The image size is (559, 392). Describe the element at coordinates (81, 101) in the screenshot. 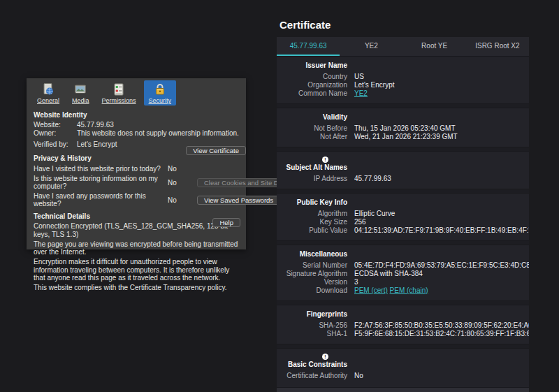

I see `tab-media-label: Media` at that location.